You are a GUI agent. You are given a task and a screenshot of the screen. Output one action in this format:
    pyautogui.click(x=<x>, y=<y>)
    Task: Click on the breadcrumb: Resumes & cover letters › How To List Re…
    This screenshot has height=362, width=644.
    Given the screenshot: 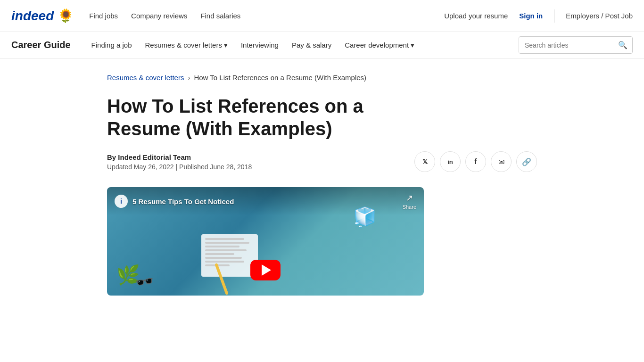 What is the action you would take?
    pyautogui.click(x=322, y=77)
    